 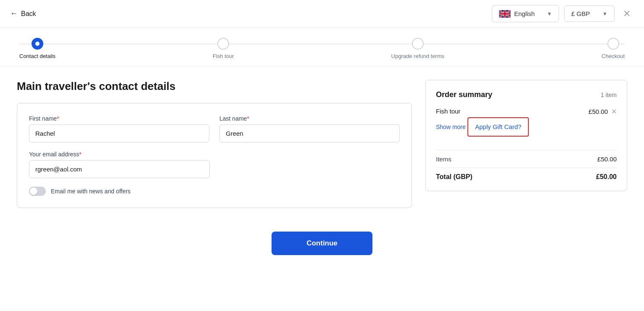 I want to click on step-circle-contact, so click(x=37, y=44).